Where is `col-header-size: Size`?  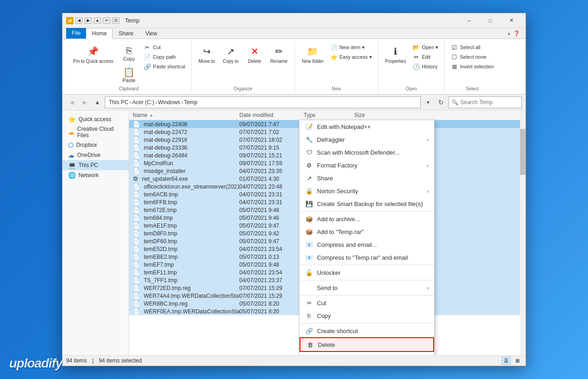
col-header-size: Size is located at coordinates (373, 115).